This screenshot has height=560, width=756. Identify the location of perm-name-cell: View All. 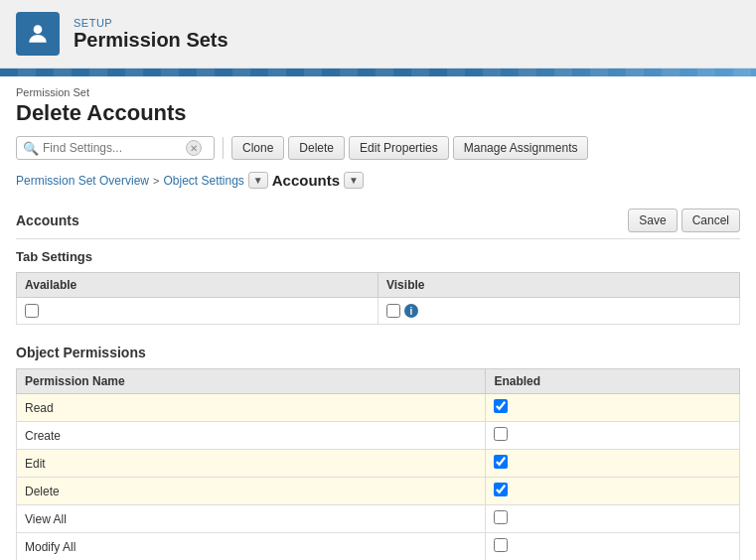
(251, 519).